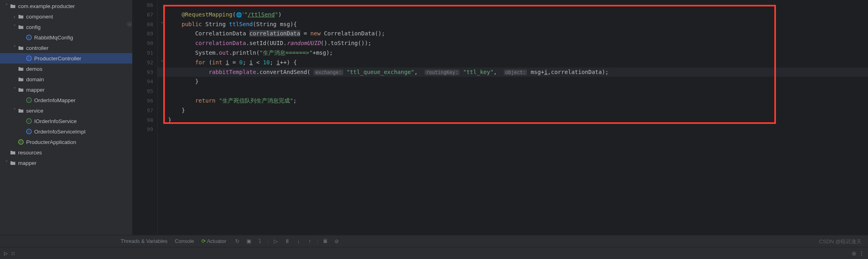 Image resolution: width=868 pixels, height=259 pixels. What do you see at coordinates (66, 16) in the screenshot?
I see `tree-item-component: ›component` at bounding box center [66, 16].